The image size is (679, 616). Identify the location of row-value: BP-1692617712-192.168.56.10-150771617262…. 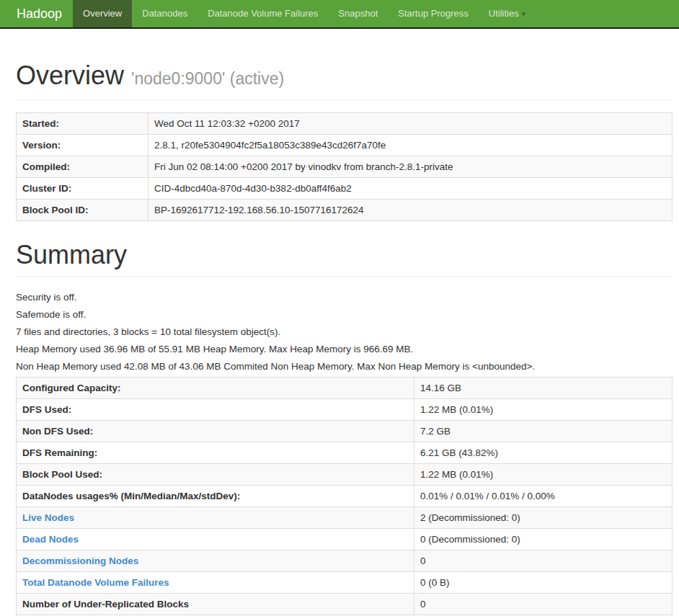
(411, 210).